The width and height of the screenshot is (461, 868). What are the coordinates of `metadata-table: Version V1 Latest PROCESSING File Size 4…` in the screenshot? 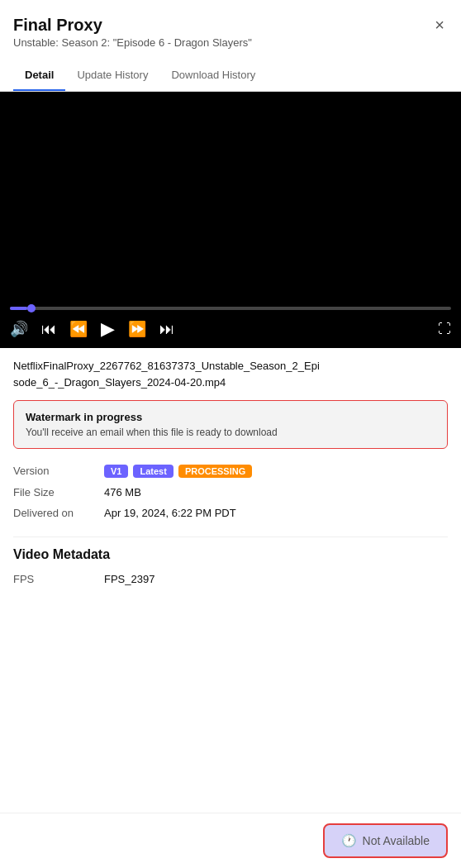 It's located at (230, 492).